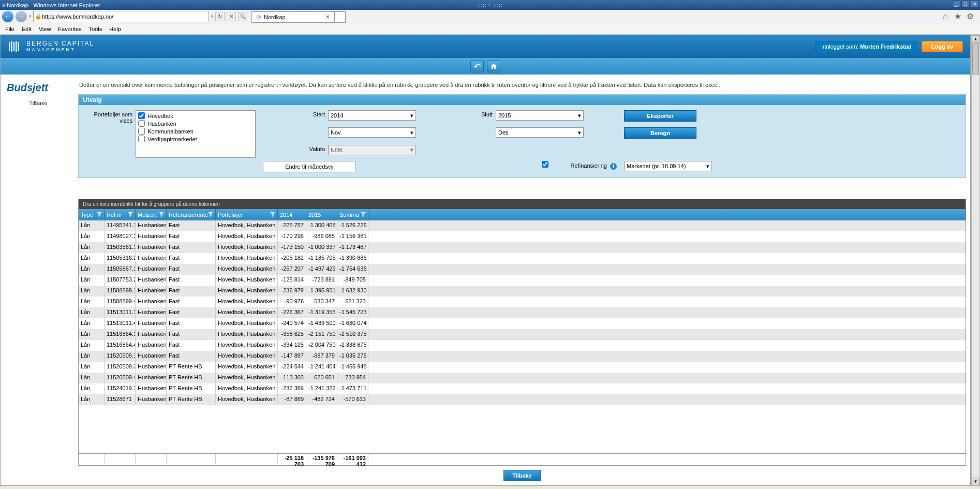 The width and height of the screenshot is (980, 489). I want to click on table-row: Lån11516864.10HusbankenFastHovedbok, Hus…, so click(522, 334).